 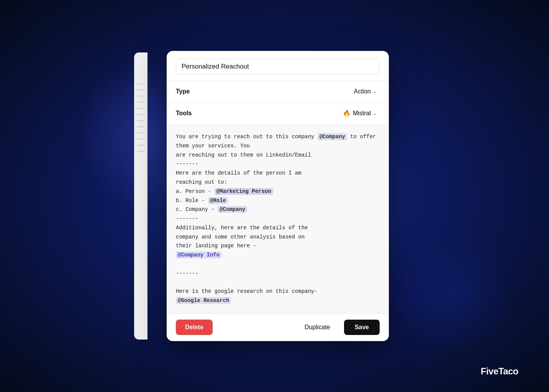 What do you see at coordinates (278, 92) in the screenshot?
I see `type-row: Type Action ⌄` at bounding box center [278, 92].